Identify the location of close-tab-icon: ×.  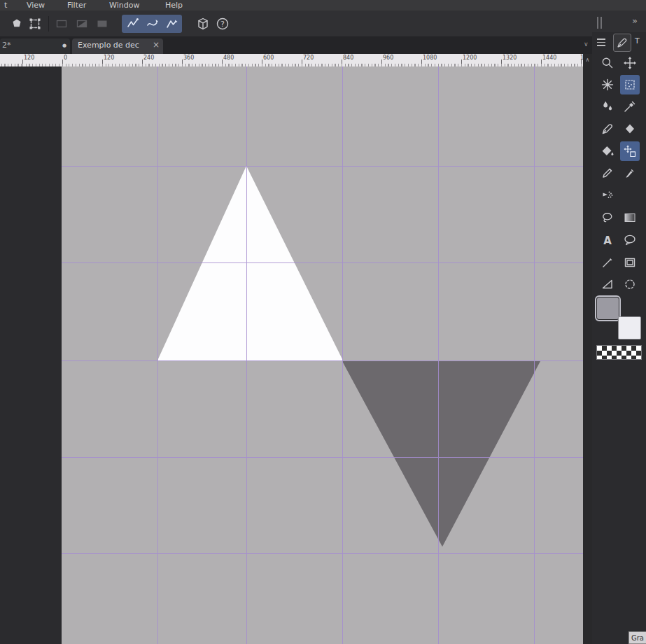
(156, 45).